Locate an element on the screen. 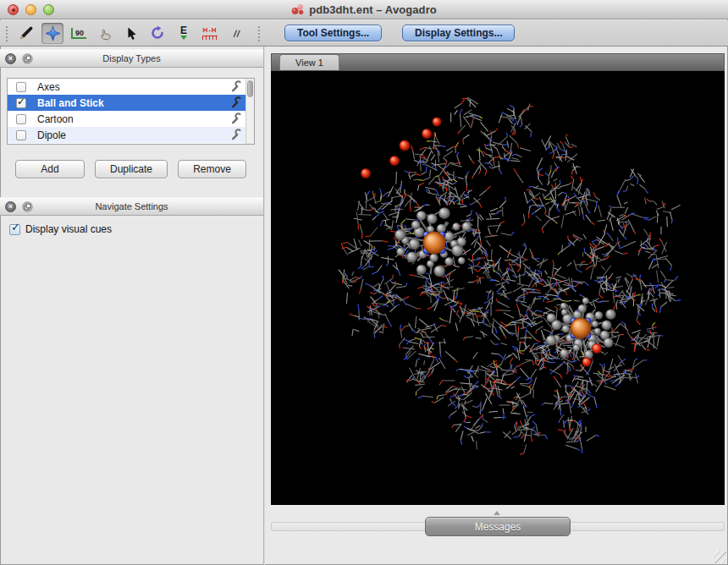 This screenshot has width=728, height=565. toolbar-separator is located at coordinates (259, 33).